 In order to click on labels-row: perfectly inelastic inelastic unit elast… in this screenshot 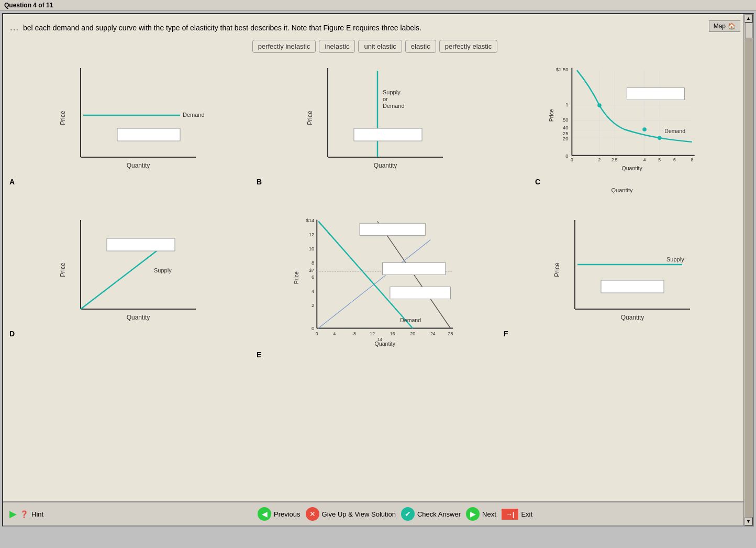, I will do `click(375, 46)`.